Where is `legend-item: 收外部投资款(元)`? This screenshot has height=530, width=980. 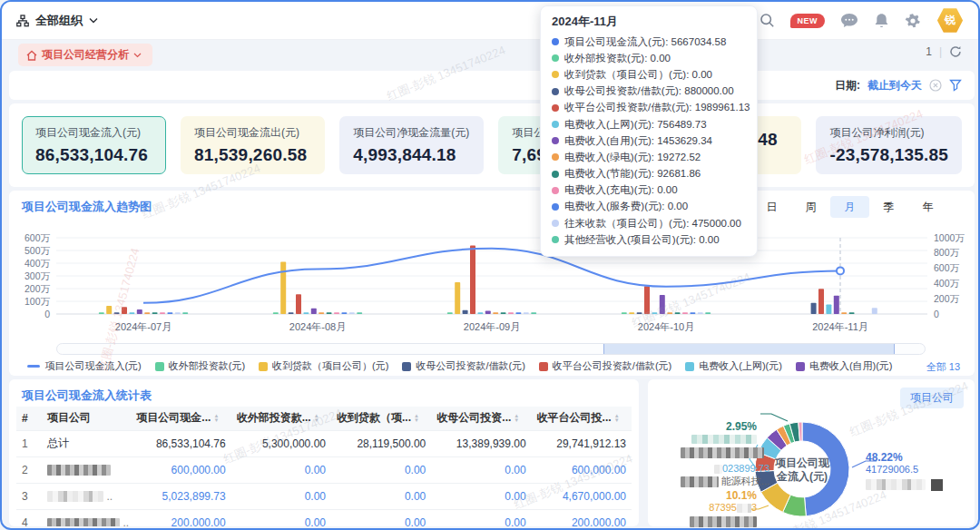 legend-item: 收外部投资款(元) is located at coordinates (200, 367).